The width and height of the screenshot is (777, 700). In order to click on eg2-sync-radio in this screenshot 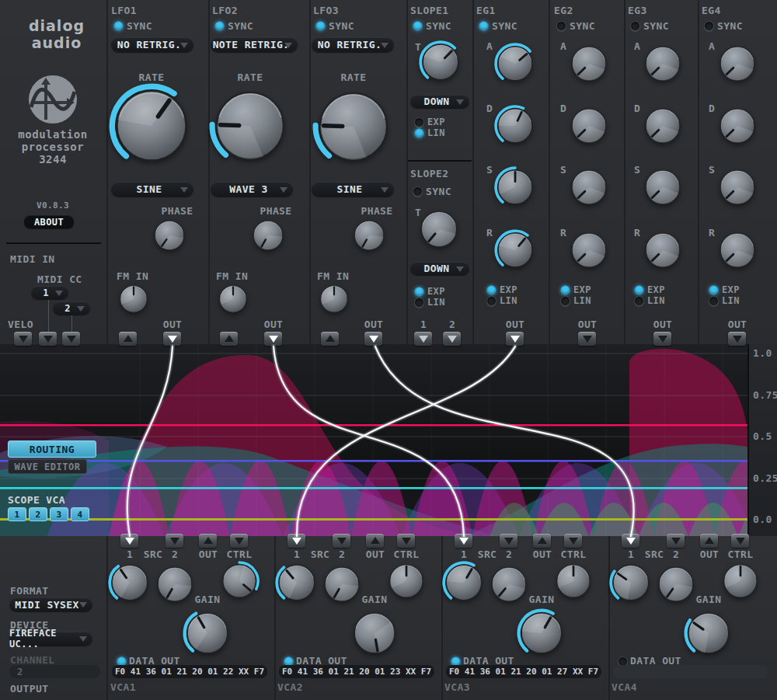, I will do `click(561, 26)`.